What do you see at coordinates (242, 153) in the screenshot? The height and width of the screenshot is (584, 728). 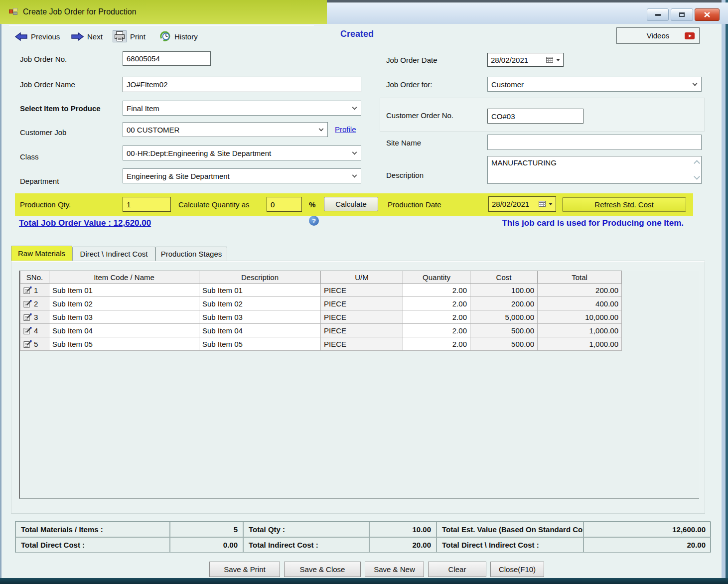 I see `class-dropdown: 00·HR:Dept:Engineering & Site Department` at bounding box center [242, 153].